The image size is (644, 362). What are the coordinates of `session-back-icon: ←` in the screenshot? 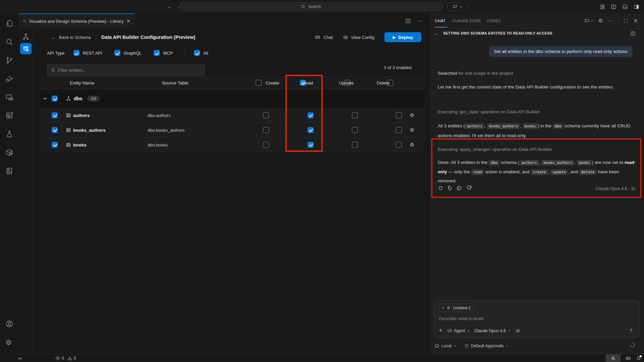 It's located at (436, 34).